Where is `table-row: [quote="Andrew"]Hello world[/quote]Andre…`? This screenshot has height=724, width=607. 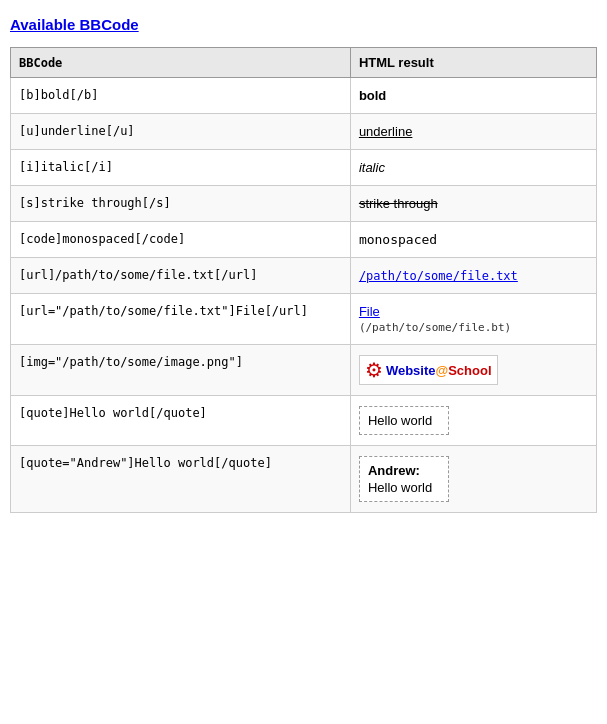
table-row: [quote="Andrew"]Hello world[/quote]Andre… is located at coordinates (304, 480).